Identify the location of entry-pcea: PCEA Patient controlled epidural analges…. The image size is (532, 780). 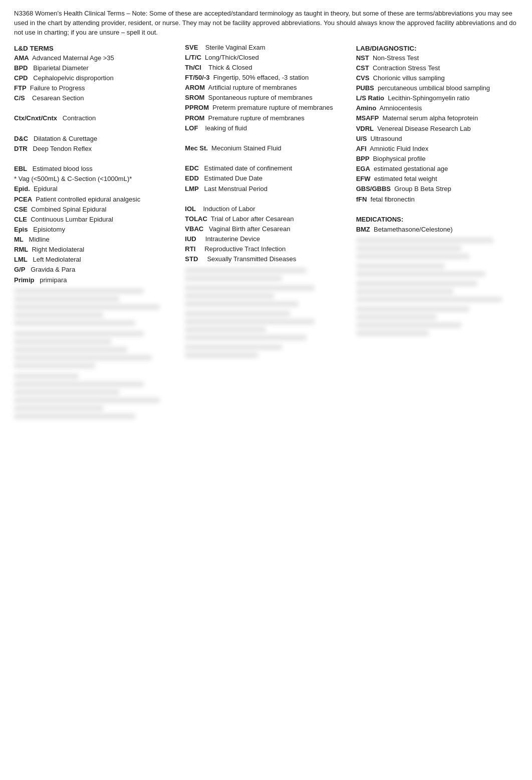
(95, 200).